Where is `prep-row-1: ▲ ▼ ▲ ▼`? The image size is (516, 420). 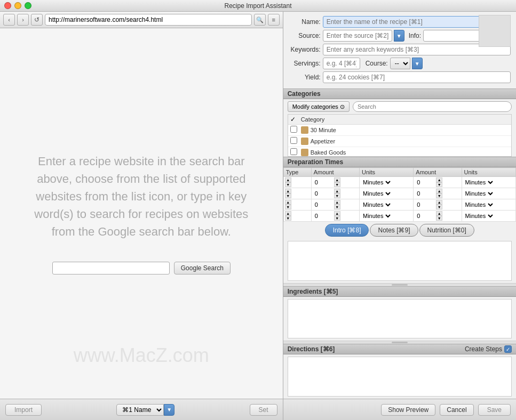
prep-row-1: ▲ ▼ ▲ ▼ is located at coordinates (399, 182).